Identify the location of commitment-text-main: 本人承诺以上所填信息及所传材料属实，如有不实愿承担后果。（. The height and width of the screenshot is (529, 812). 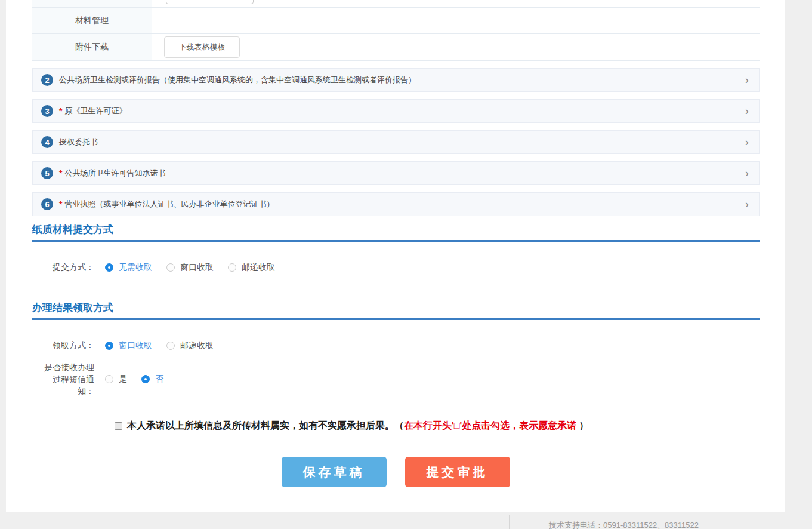
(265, 425).